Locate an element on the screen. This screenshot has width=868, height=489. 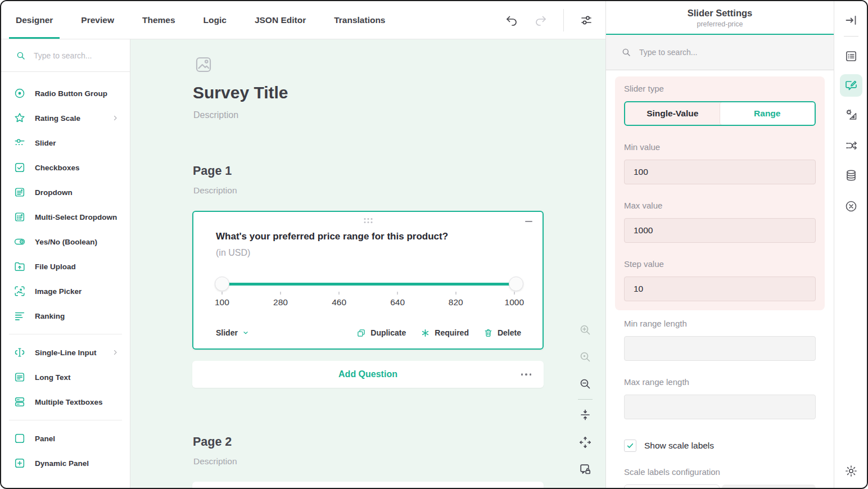
settings-search: Type to search... is located at coordinates (720, 53).